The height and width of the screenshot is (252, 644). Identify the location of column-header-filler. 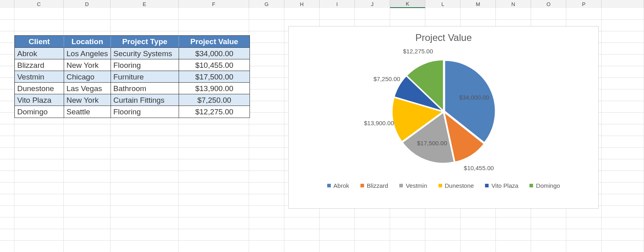
(623, 4).